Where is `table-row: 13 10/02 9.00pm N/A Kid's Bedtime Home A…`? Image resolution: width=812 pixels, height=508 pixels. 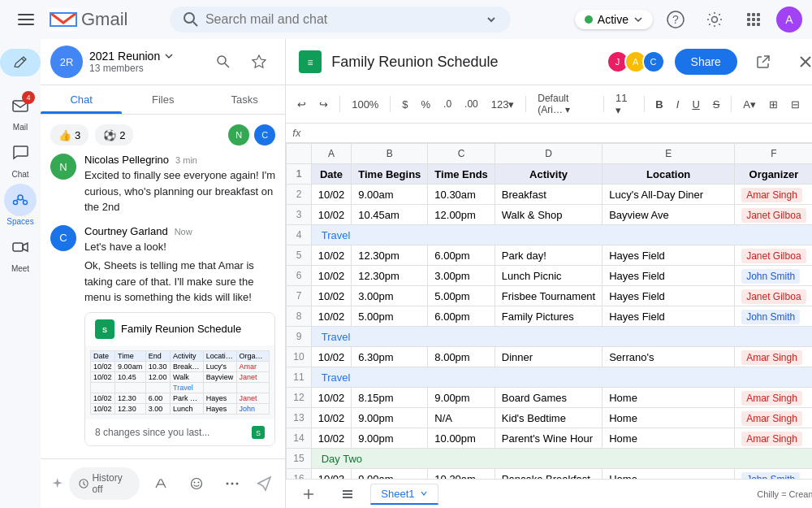 table-row: 13 10/02 9.00pm N/A Kid's Bedtime Home A… is located at coordinates (549, 418).